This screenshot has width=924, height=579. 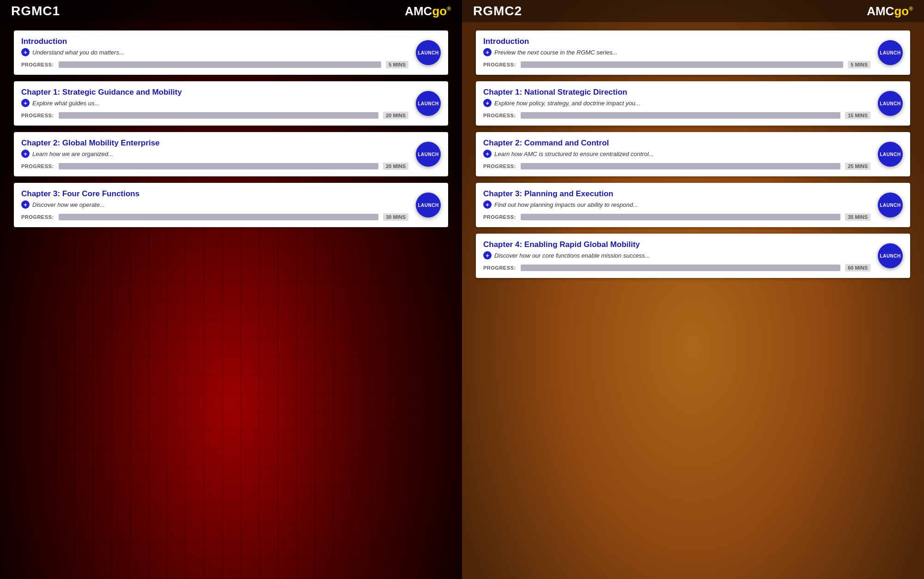 I want to click on course-subtitle: Learn how we are organized..., so click(x=73, y=154).